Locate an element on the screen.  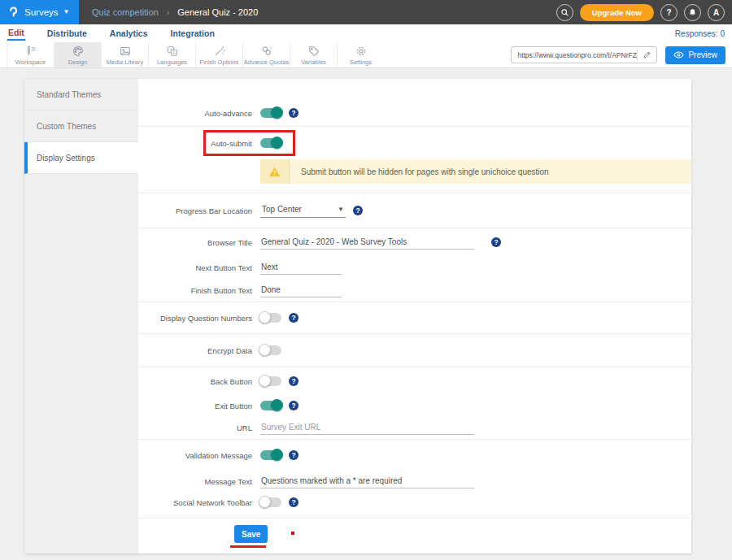
auto-submit-row: Auto-submit is located at coordinates (415, 143).